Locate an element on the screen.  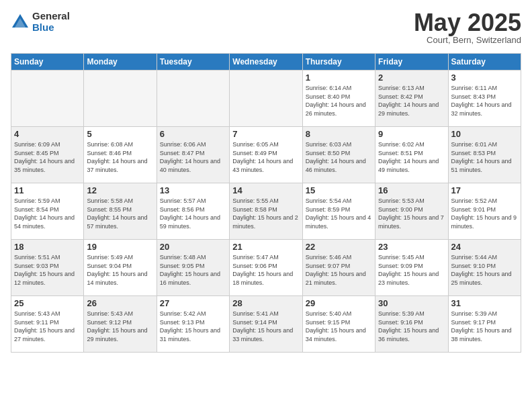
calendar-cell: 9Sunrise: 6:02 AM Sunset: 8:51 PM Daylig… is located at coordinates (412, 155).